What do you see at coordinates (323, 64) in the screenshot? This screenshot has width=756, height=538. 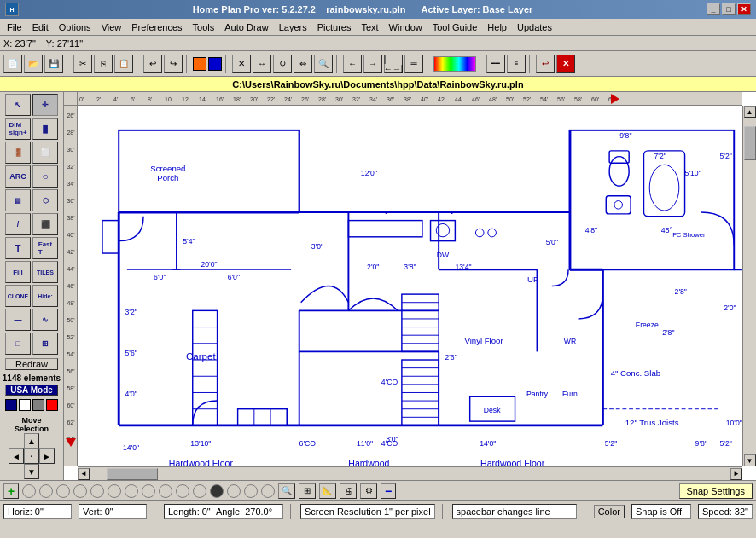 I see `zoom-button: 🔍` at bounding box center [323, 64].